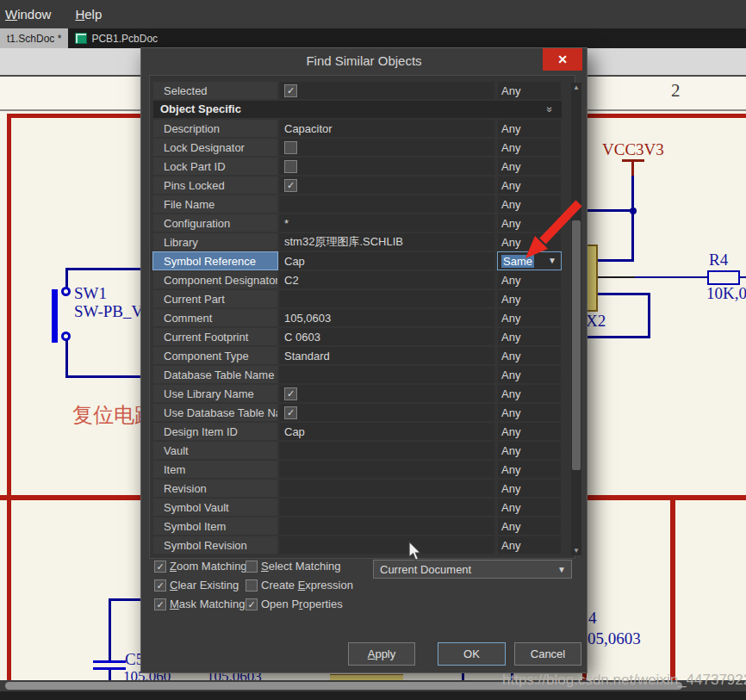 This screenshot has width=746, height=700. Describe the element at coordinates (357, 507) in the screenshot. I see `property-row: Symbol Vault Any` at that location.